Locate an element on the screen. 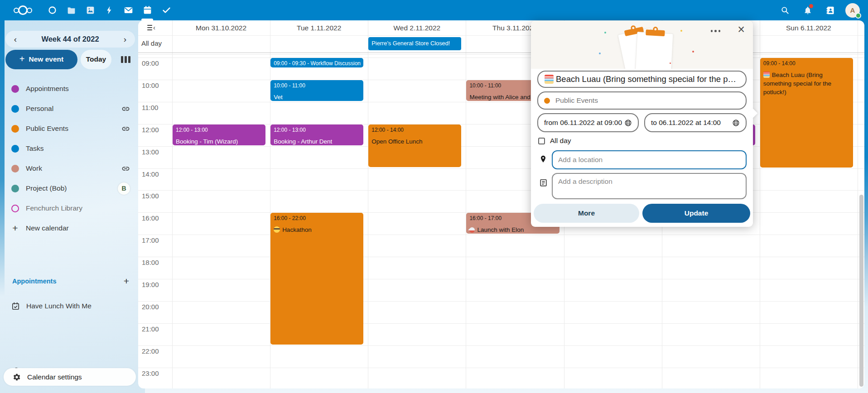  calendar-list-item: Public Events is located at coordinates (69, 129).